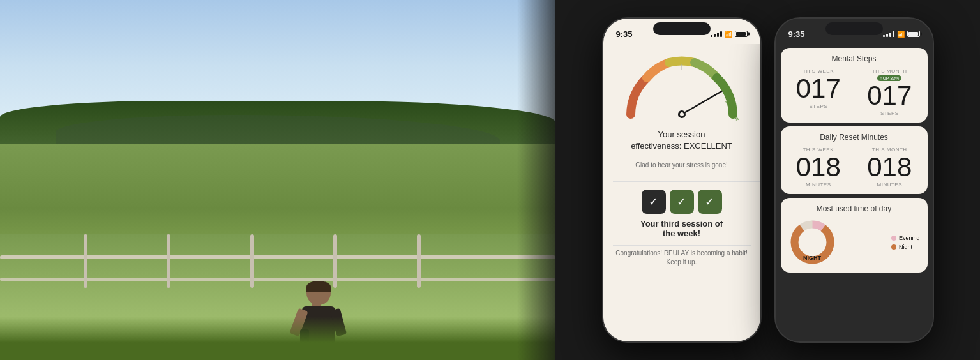 The width and height of the screenshot is (980, 360). I want to click on checks-section: ✓ ✓ ✓ Your third session ofthe week! Con…, so click(682, 229).